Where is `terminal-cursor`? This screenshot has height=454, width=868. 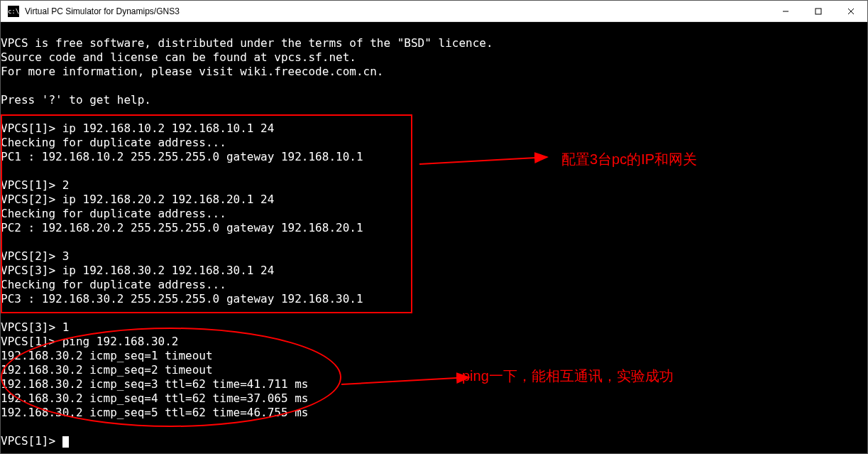 terminal-cursor is located at coordinates (65, 442).